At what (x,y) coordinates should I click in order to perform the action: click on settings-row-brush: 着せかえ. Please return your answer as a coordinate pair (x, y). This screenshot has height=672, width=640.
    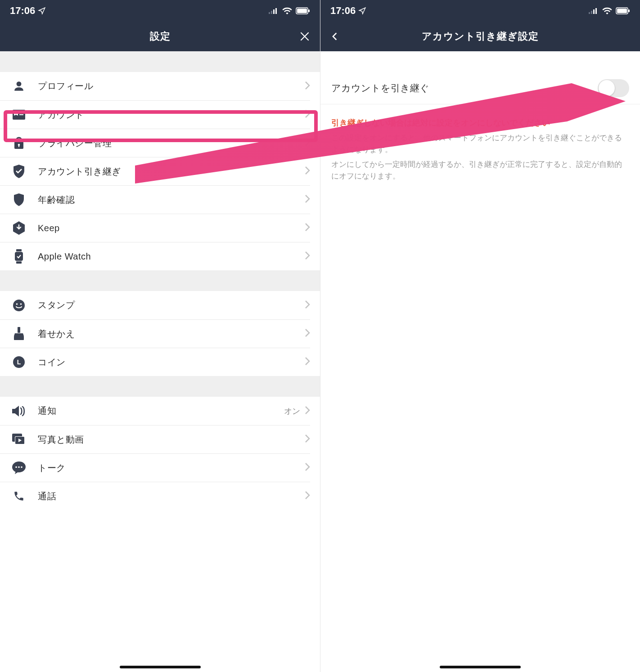
    Looking at the image, I should click on (160, 334).